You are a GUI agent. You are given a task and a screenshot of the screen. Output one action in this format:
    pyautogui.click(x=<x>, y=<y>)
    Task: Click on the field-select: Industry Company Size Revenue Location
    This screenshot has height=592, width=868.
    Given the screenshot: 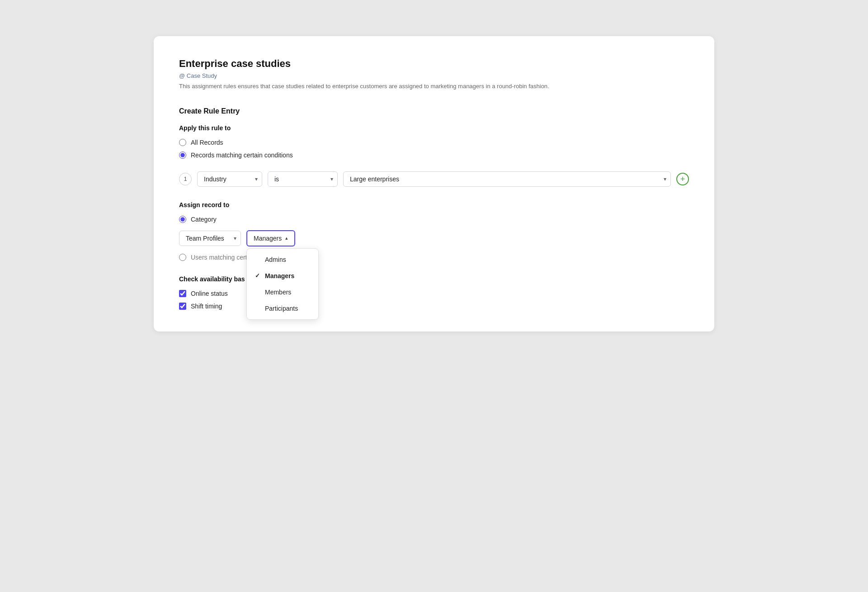 What is the action you would take?
    pyautogui.click(x=230, y=179)
    